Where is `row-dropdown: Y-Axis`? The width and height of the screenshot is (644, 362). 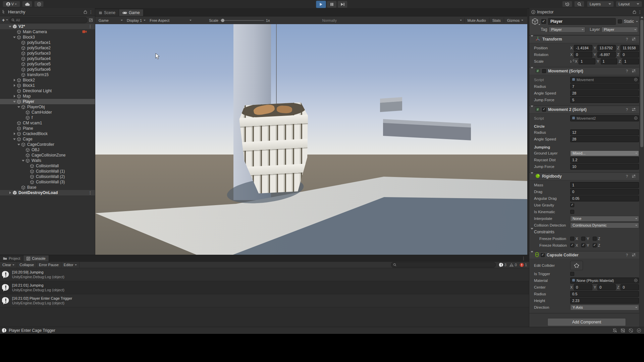
row-dropdown: Y-Axis is located at coordinates (604, 308).